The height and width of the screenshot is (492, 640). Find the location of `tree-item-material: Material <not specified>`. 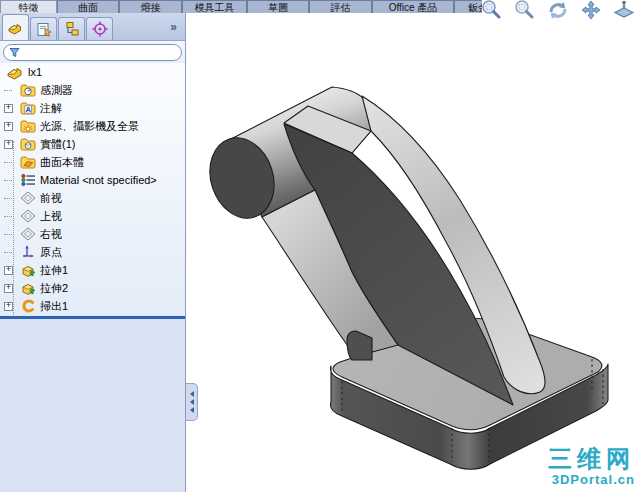

tree-item-material: Material <not specified> is located at coordinates (92, 180).